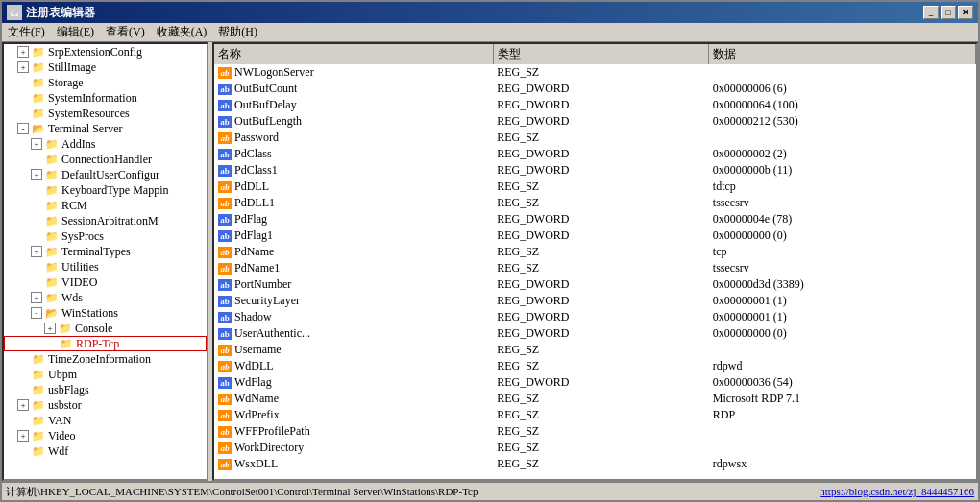 The height and width of the screenshot is (502, 980). Describe the element at coordinates (354, 203) in the screenshot. I see `cell-name: abPdDLL1` at that location.